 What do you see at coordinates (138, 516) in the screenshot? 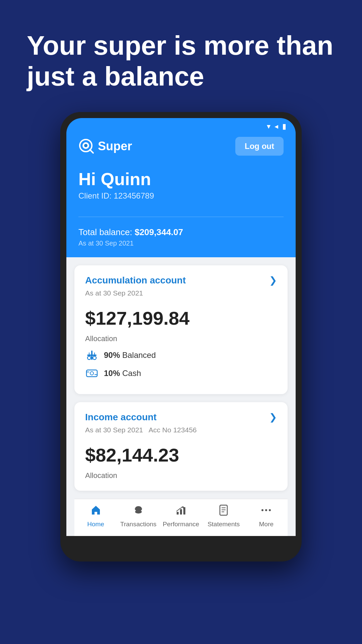
I see `nav-item-transactions: Transactions` at bounding box center [138, 516].